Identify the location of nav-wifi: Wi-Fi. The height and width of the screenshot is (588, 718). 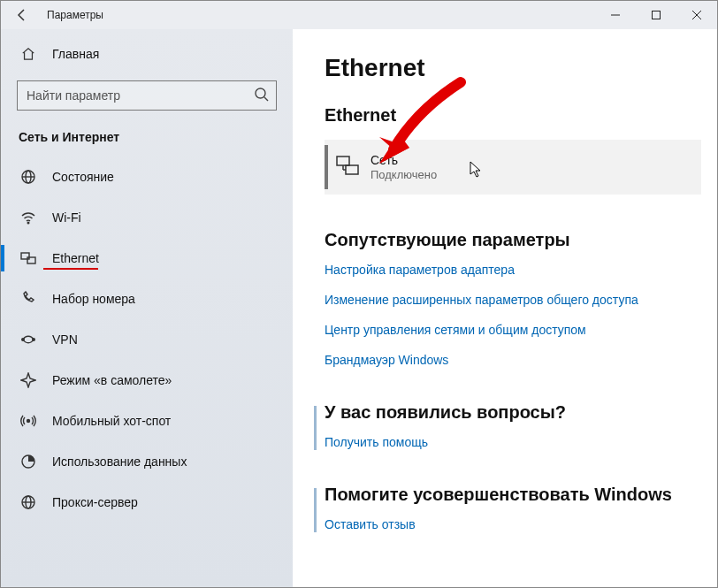
(147, 218).